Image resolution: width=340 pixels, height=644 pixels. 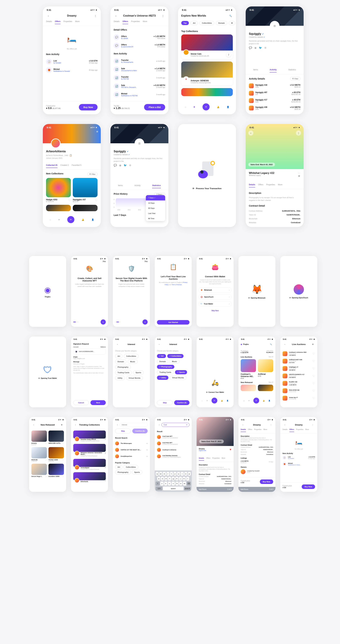 I want to click on wallet-option: ⭕OperaTouch›, so click(x=215, y=297).